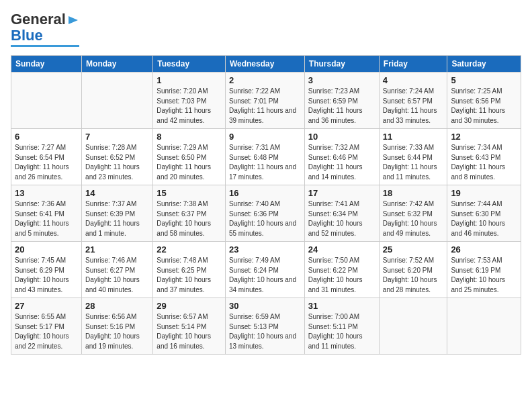 Image resolution: width=532 pixels, height=411 pixels. Describe the element at coordinates (265, 157) in the screenshot. I see `calendar-cell: 9Sunrise: 7:31 AM Sunset: 6:48 PM Daylig…` at that location.